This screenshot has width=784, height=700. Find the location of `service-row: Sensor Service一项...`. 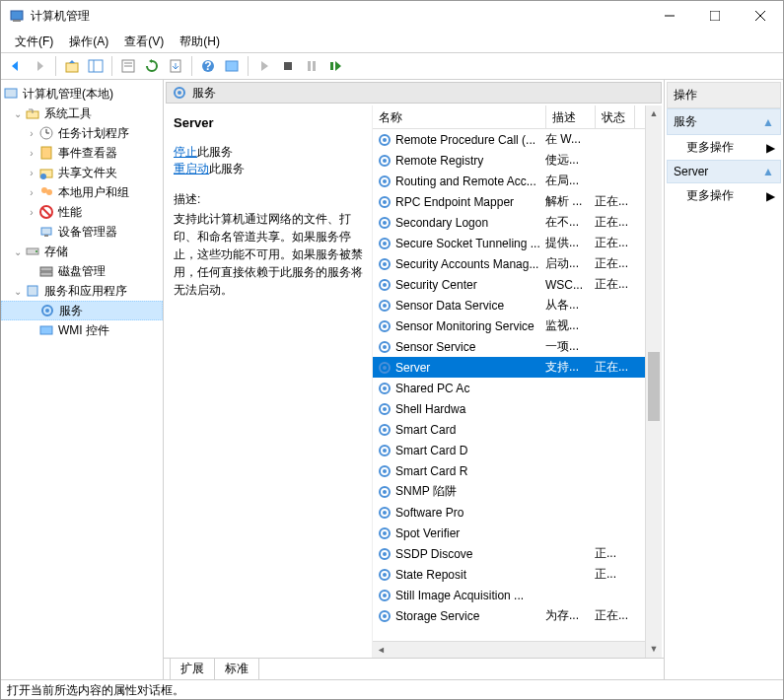

service-row: Sensor Service一项... is located at coordinates (517, 347).